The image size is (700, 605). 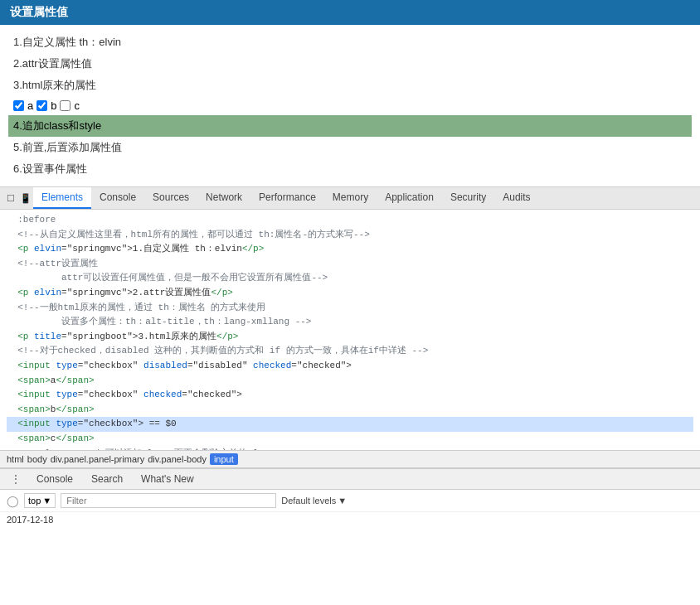 I want to click on code-line: <input type="checkbox" checked="checked"…, so click(x=350, y=395).